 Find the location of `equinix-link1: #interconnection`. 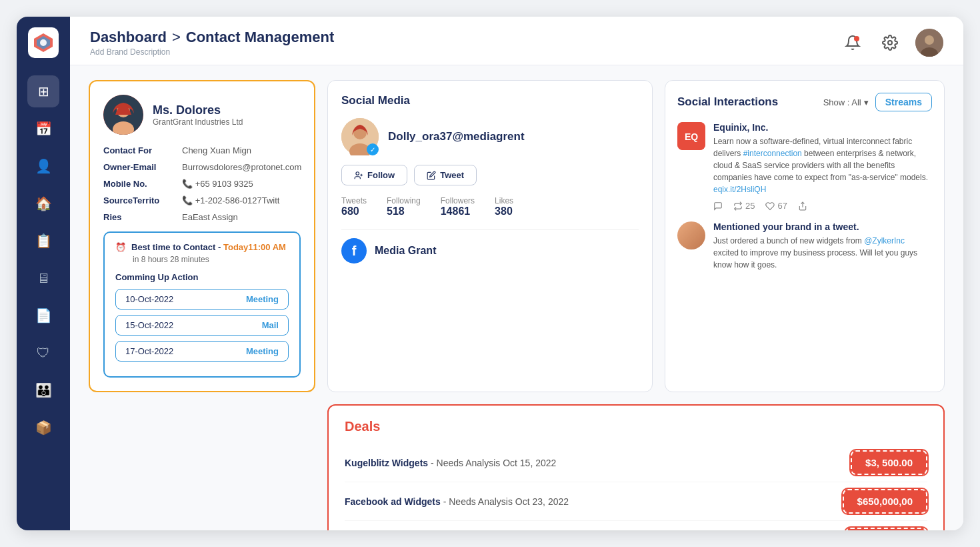

equinix-link1: #interconnection is located at coordinates (773, 153).